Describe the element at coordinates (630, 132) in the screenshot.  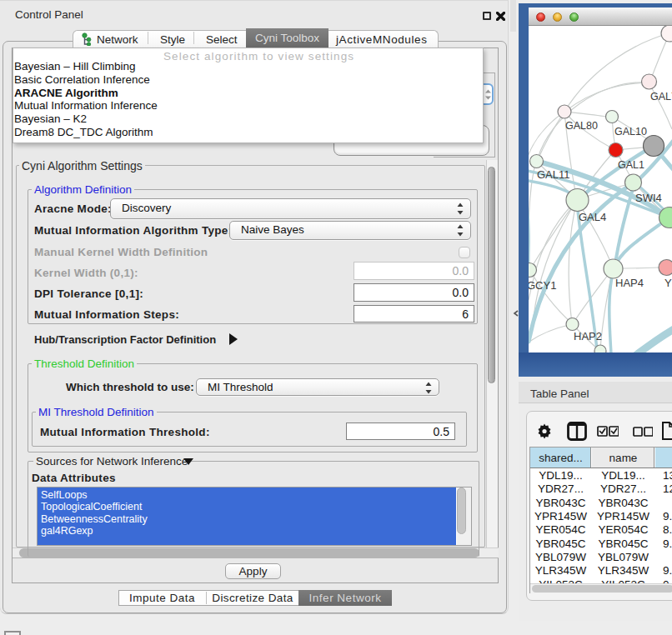
I see `svg-text: GAL10` at that location.